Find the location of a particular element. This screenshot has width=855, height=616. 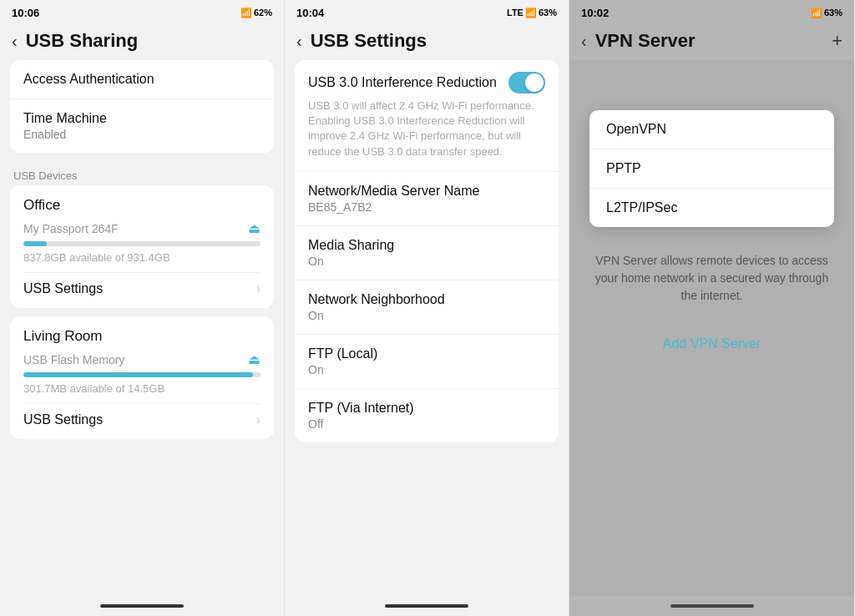

device-office-name: Office is located at coordinates (142, 205).